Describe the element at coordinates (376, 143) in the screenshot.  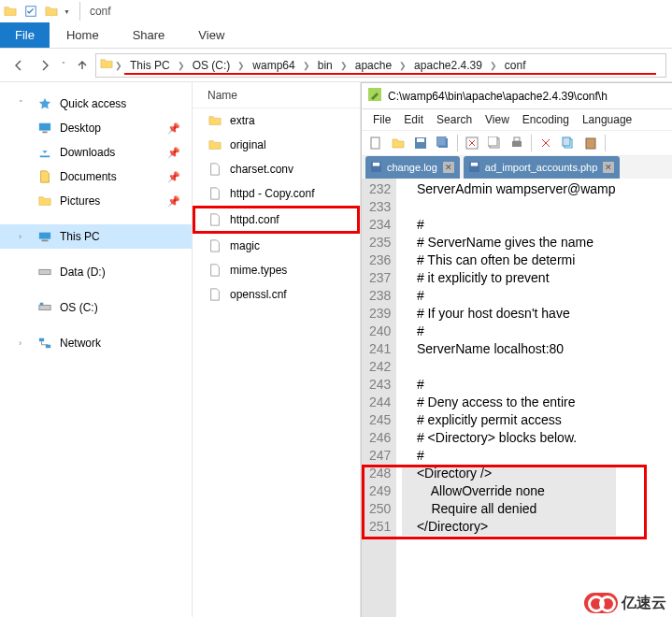
I see `new-file-icon` at that location.